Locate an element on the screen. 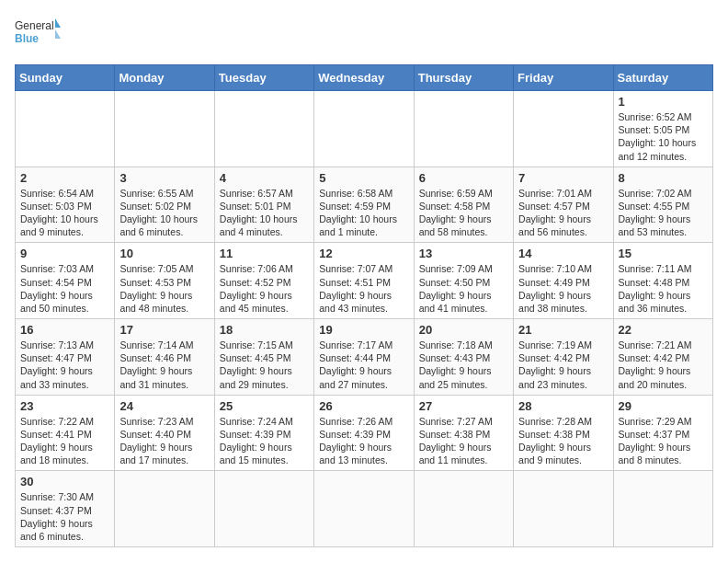 This screenshot has height=563, width=728. calendar-cell: 18Sunrise: 7:15 AM Sunset: 4:45 PM Dayli… is located at coordinates (264, 357).